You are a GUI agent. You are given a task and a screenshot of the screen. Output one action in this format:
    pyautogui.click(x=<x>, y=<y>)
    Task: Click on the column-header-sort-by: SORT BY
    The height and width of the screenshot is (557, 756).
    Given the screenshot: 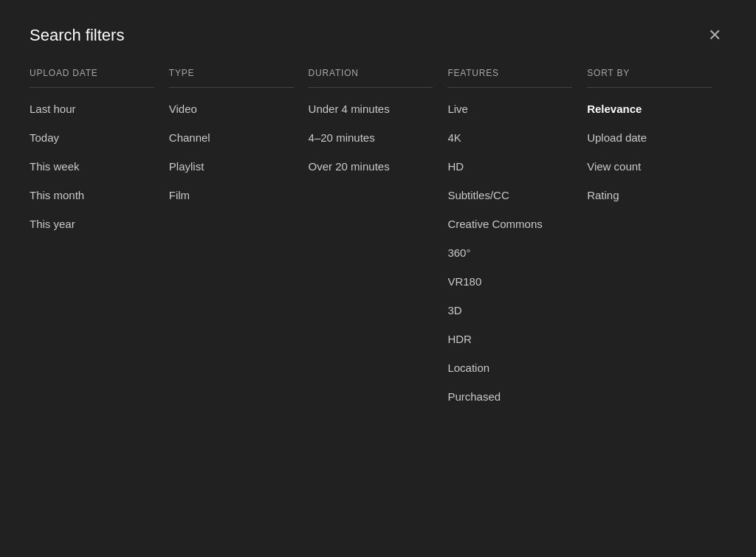 What is the action you would take?
    pyautogui.click(x=650, y=73)
    